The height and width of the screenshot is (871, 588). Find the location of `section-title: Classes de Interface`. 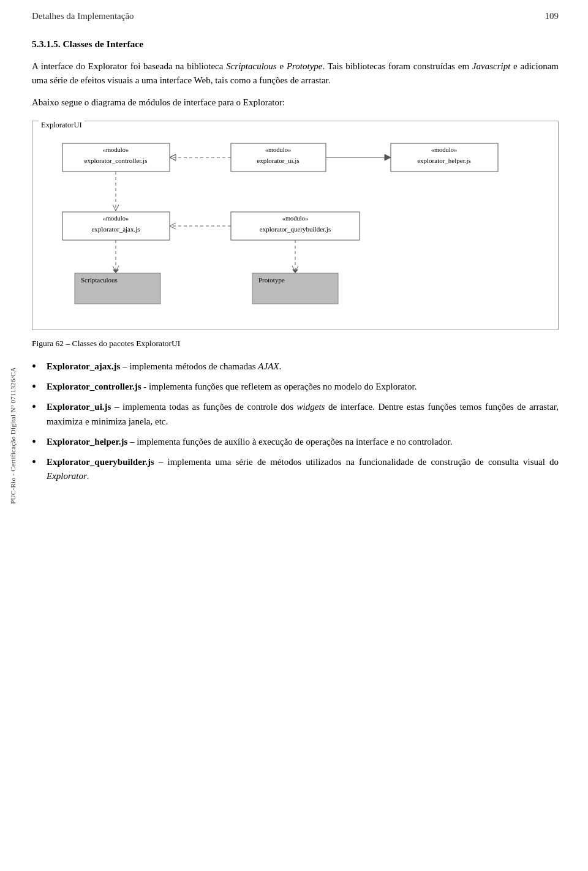

section-title: Classes de Interface is located at coordinates (103, 44).